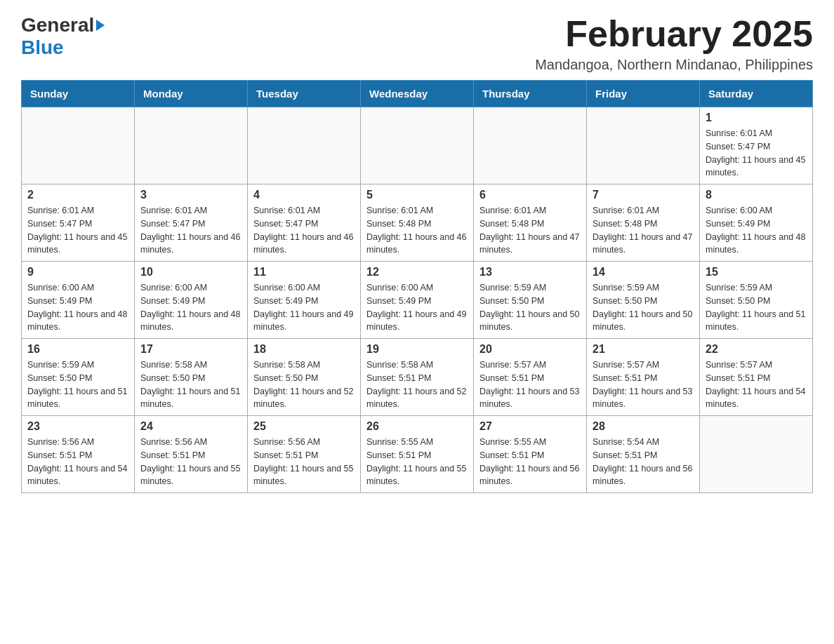 The image size is (834, 644). What do you see at coordinates (643, 455) in the screenshot?
I see `calendar-day-cell: 28Sunrise: 5:54 AMSunset: 5:51 PMDayligh…` at bounding box center [643, 455].